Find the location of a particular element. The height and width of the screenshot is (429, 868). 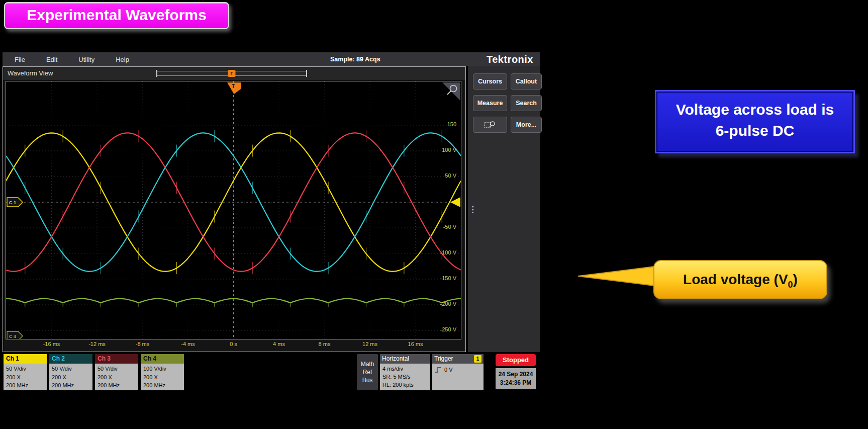

trigger-position-flag: T is located at coordinates (234, 89).